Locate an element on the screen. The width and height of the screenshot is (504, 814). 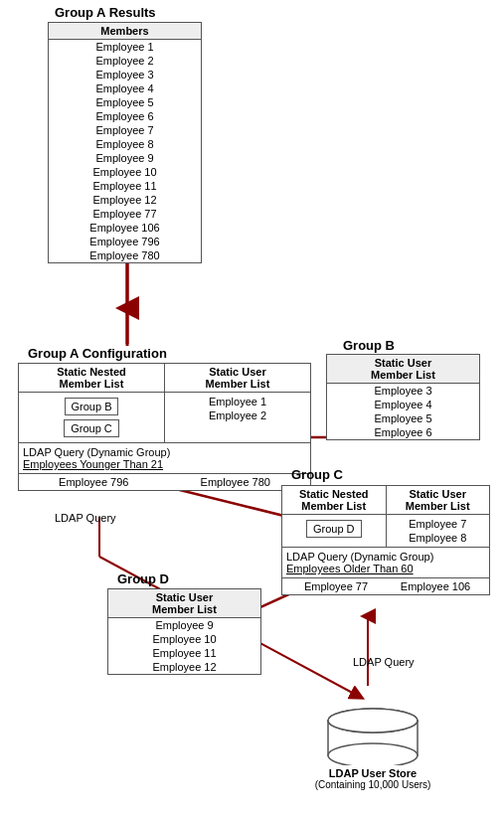
group-c-nested-header: Static NestedMember List is located at coordinates (334, 500).